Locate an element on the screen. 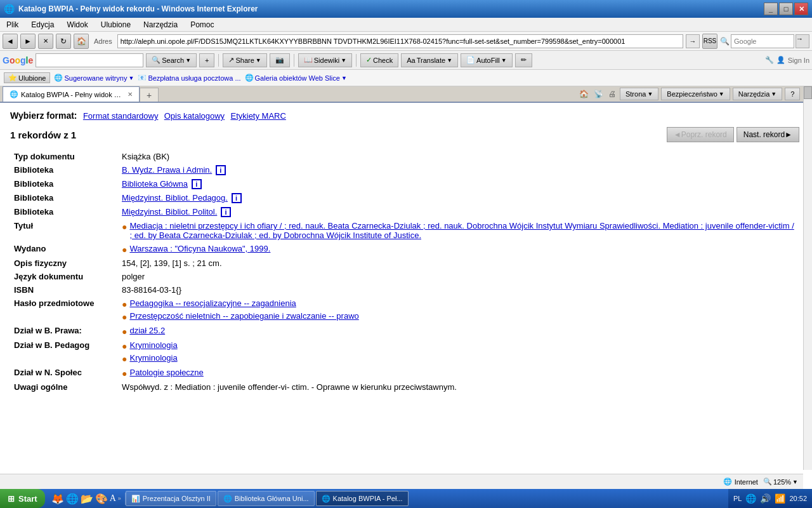 The image size is (812, 508). next-record-button: Nast. rekord► is located at coordinates (768, 135).